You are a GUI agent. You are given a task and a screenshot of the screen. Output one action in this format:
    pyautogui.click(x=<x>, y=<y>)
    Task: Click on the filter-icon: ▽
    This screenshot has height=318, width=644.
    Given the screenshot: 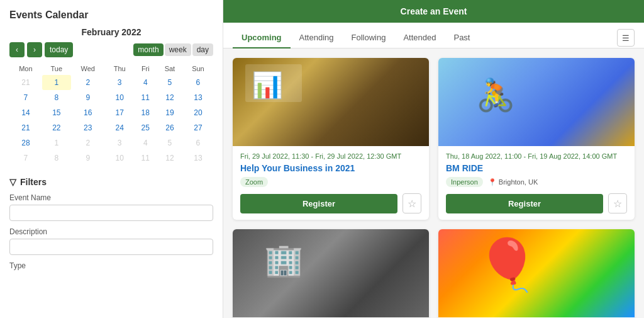 What is the action you would take?
    pyautogui.click(x=13, y=182)
    